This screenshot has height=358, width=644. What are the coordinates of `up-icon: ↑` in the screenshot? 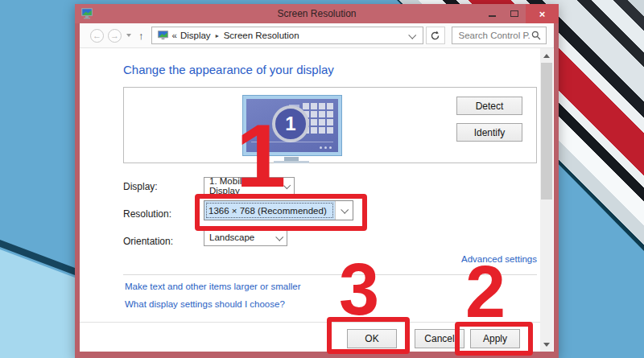 It's located at (142, 35).